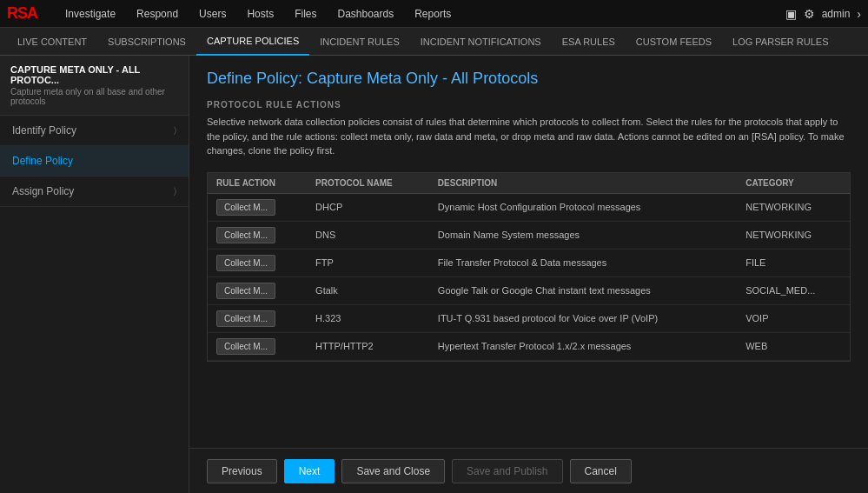 This screenshot has width=868, height=493. I want to click on second-navigation: Live Content Subscriptions Capture Polic…, so click(434, 42).